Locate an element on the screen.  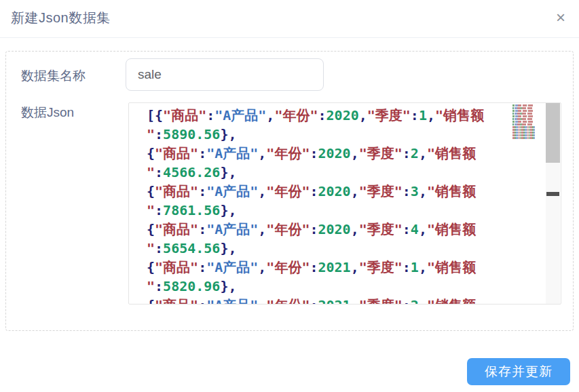
dataset-name-label: 数据集名称 is located at coordinates (53, 76).